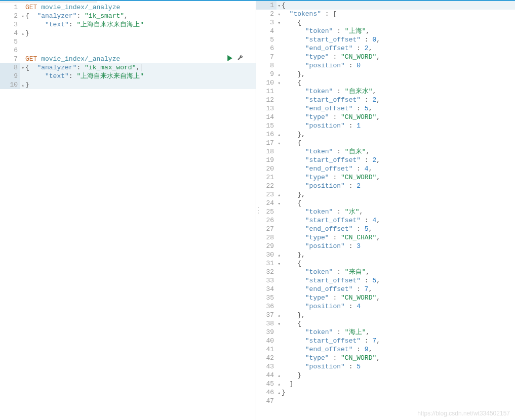 The image size is (515, 420). I want to click on code-line: 37▴ },, so click(386, 315).